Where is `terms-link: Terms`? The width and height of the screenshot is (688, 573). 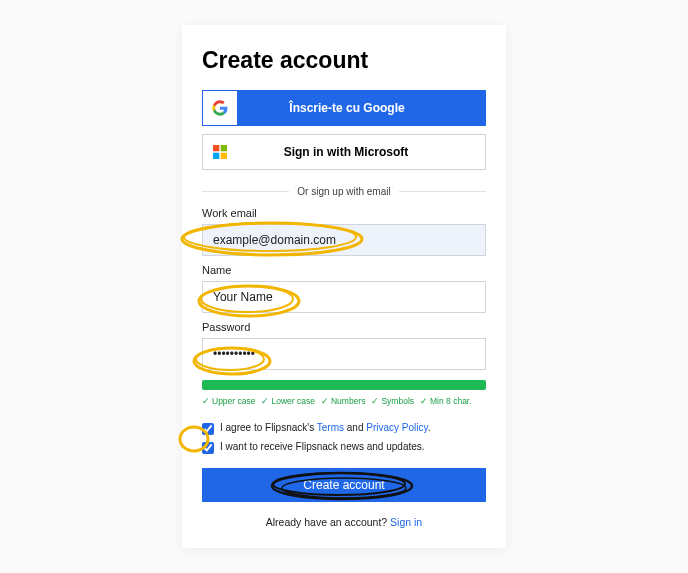 terms-link: Terms is located at coordinates (330, 428).